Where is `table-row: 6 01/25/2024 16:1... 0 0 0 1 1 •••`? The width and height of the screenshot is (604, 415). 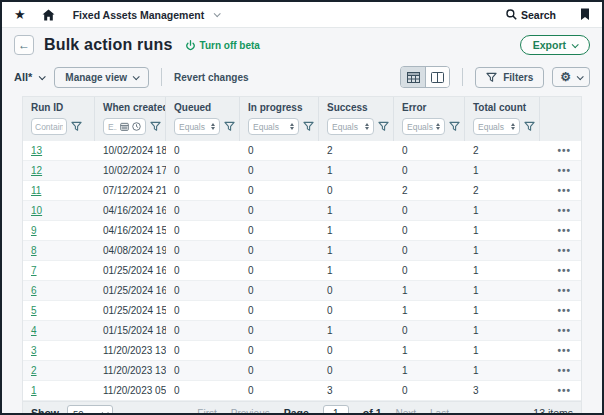 table-row: 6 01/25/2024 16:1... 0 0 0 1 1 ••• is located at coordinates (302, 291).